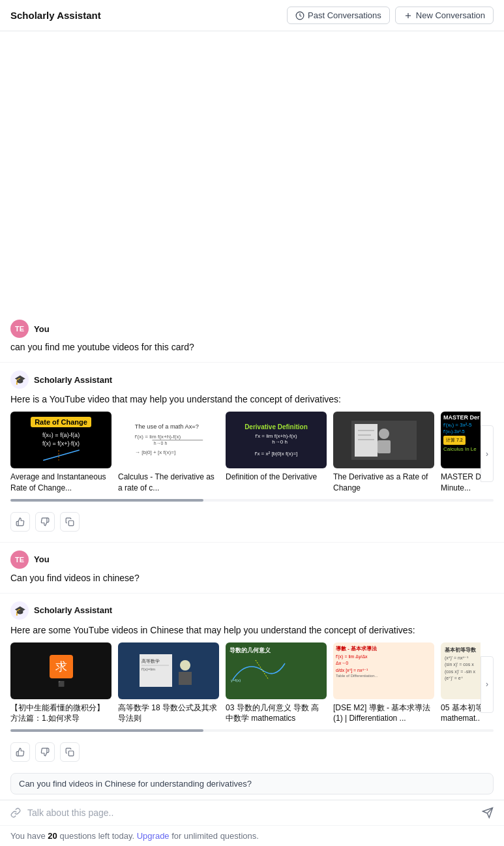  What do you see at coordinates (384, 440) in the screenshot?
I see `lecturer-svg` at bounding box center [384, 440].